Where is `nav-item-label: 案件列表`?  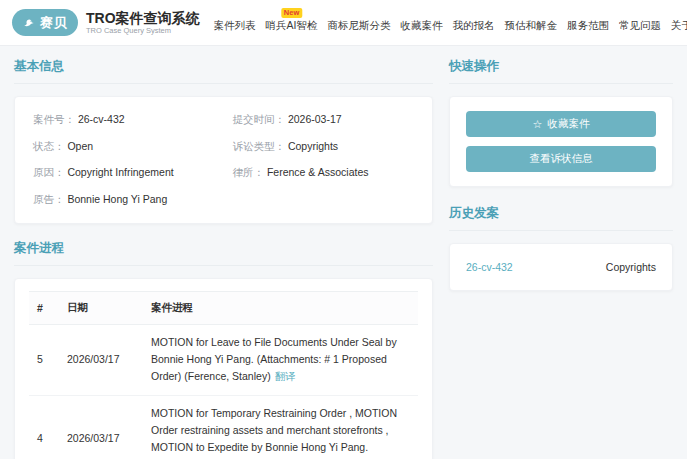
nav-item-label: 案件列表 is located at coordinates (235, 25).